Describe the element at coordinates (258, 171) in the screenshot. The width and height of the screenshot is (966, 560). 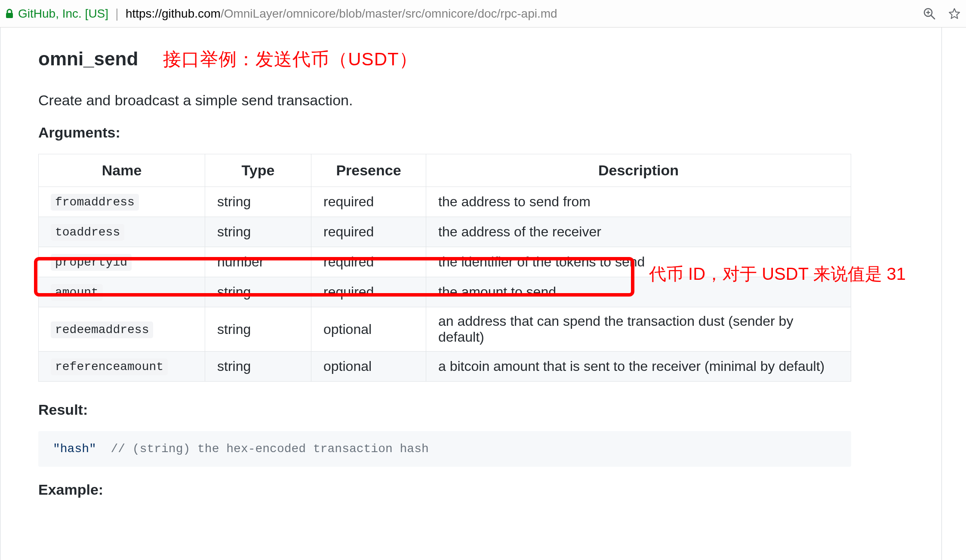
I see `col-header-type: Type` at that location.